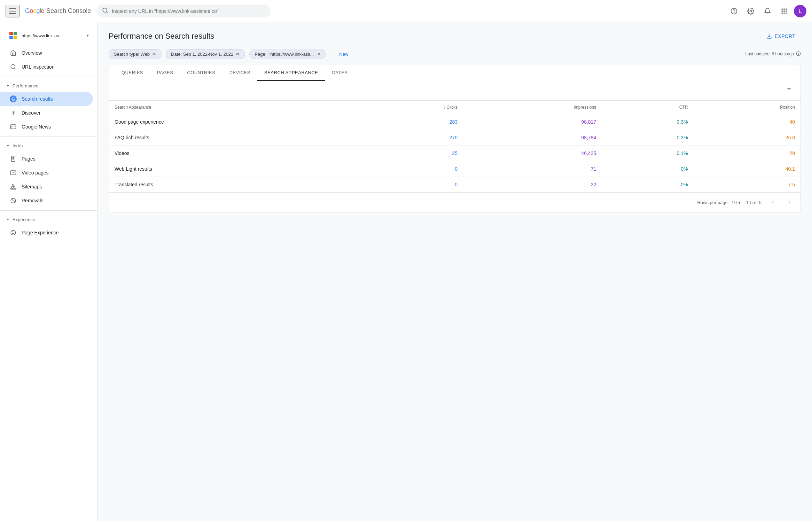  Describe the element at coordinates (35, 173) in the screenshot. I see `sidebar-item-video-pages-label: Video pages` at that location.